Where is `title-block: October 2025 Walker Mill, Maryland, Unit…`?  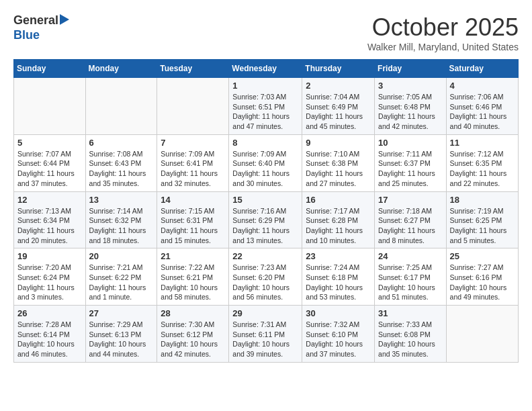 title-block: October 2025 Walker Mill, Maryland, Unit… is located at coordinates (443, 33).